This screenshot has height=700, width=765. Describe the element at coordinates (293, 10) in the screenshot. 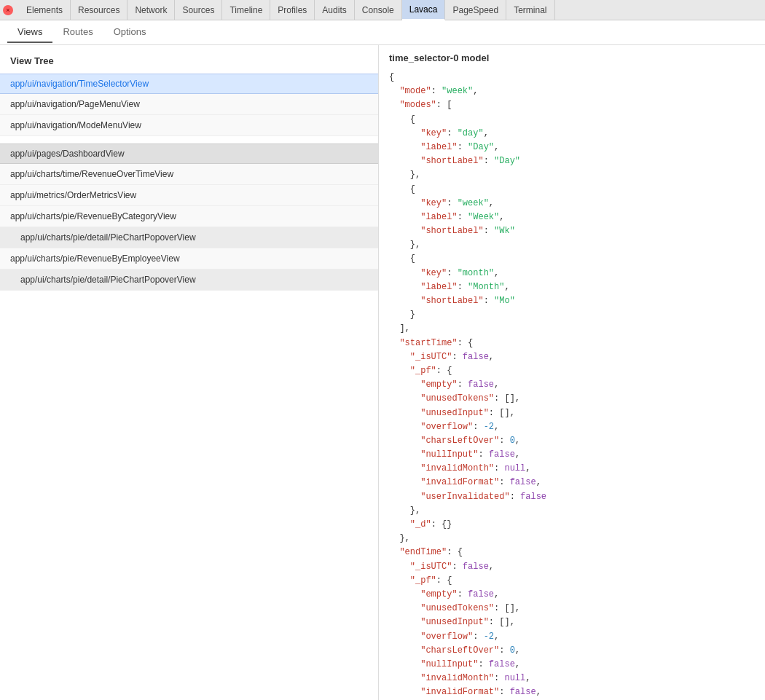

I see `tab-profiles: Profiles` at that location.